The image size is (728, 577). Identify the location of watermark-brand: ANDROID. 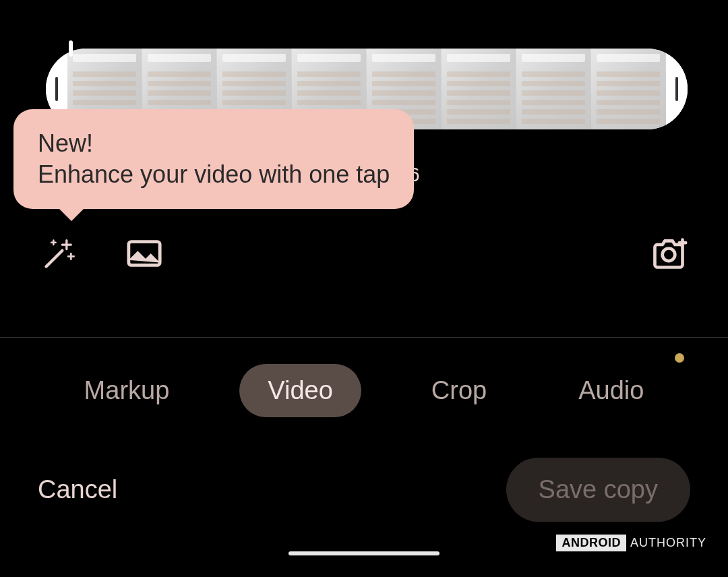
(591, 543).